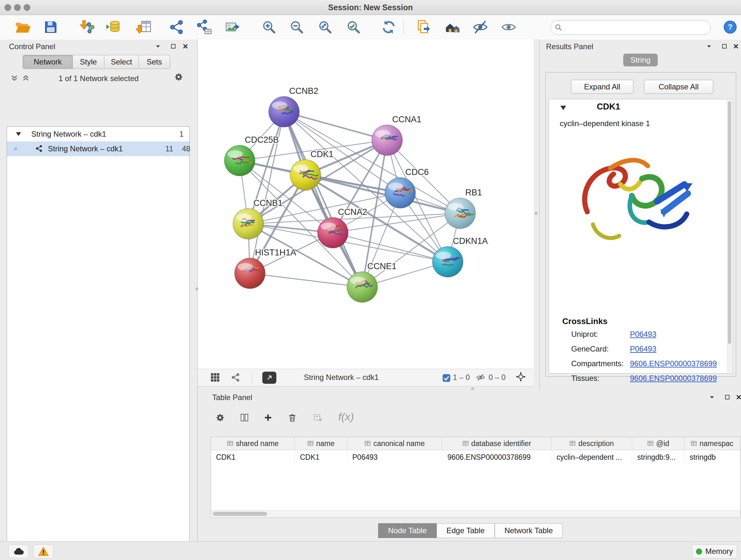  Describe the element at coordinates (509, 27) in the screenshot. I see `show-all-button` at that location.